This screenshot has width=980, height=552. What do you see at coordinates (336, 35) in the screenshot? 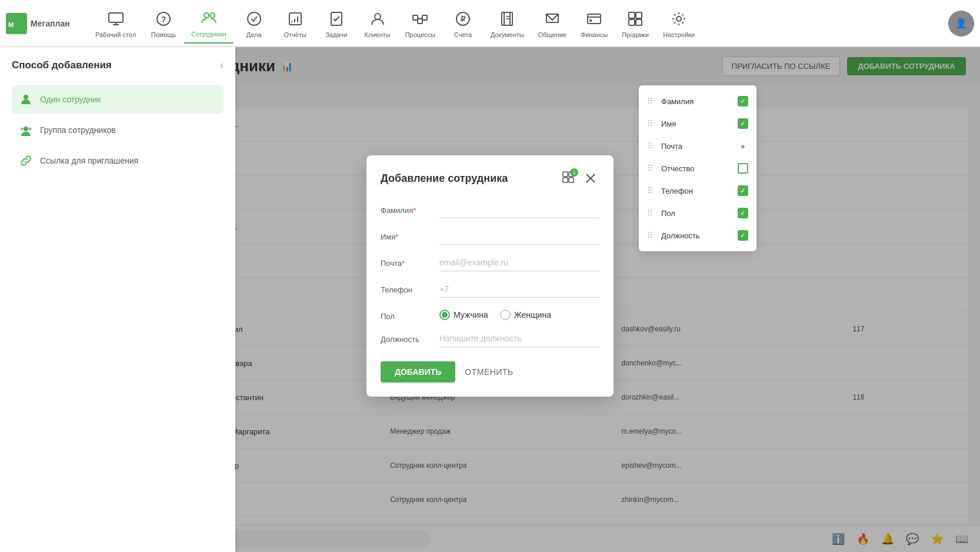
I see `nav-label-tasks: Задачи` at bounding box center [336, 35].